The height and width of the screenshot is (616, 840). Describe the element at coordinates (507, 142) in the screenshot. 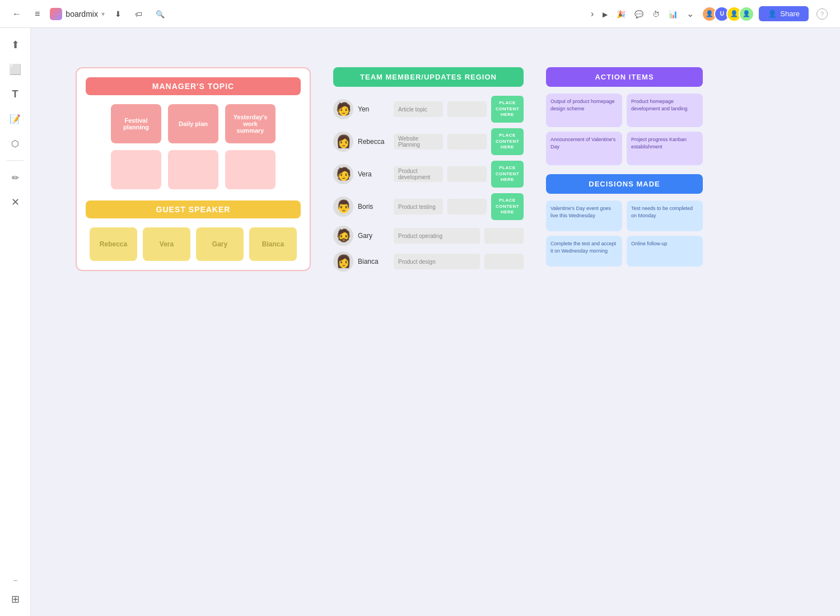

I see `place-content-rebecca: PLACE CONTENT HERE` at that location.